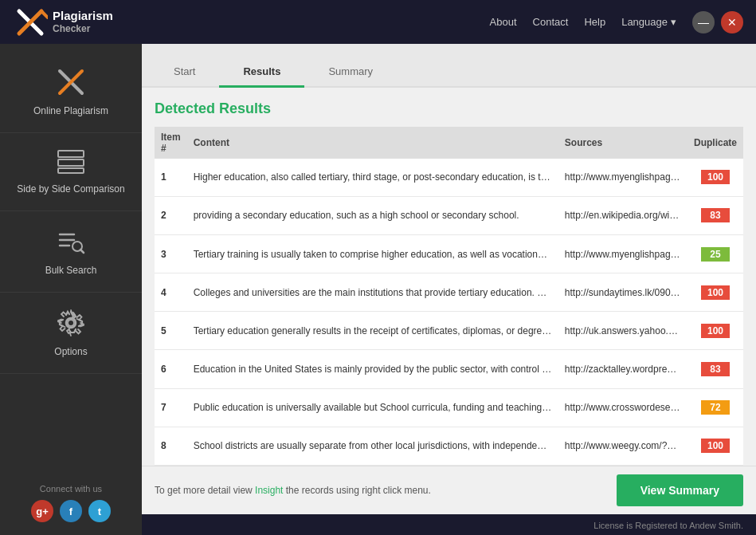 The height and width of the screenshot is (535, 756). Describe the element at coordinates (71, 92) in the screenshot. I see `sidebar-item-online-plagiarism: Online Plagiarism` at that location.